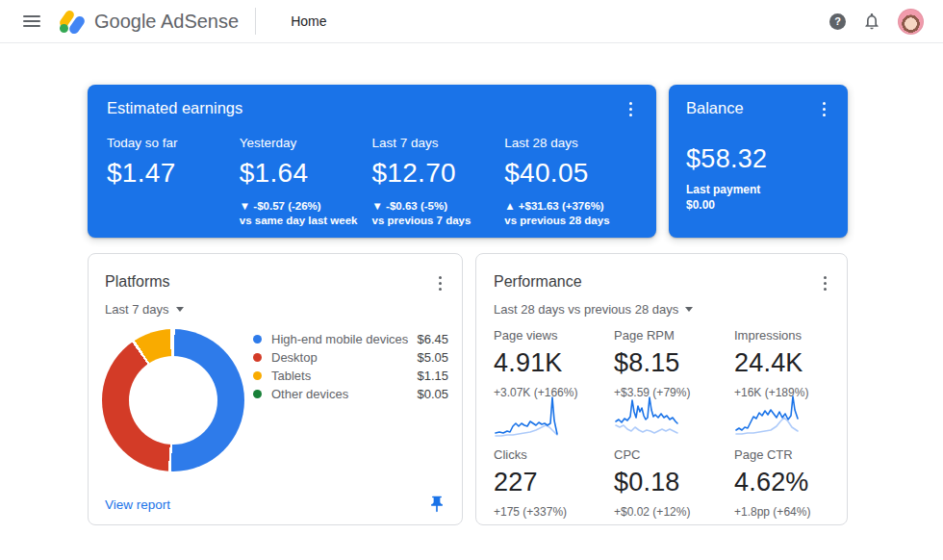  I want to click on metric-label: Last 7 days, so click(439, 142).